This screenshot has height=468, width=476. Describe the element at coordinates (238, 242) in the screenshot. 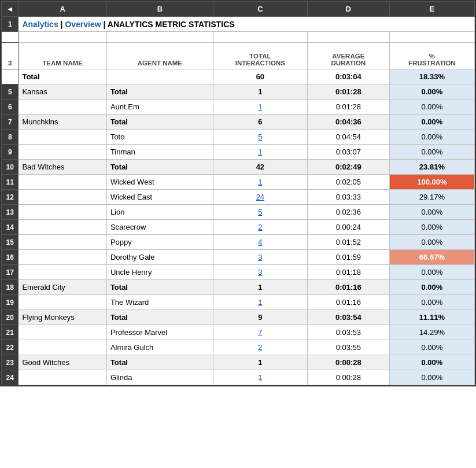

I see `data-row: 15Poppy40:01:520.00%` at that location.